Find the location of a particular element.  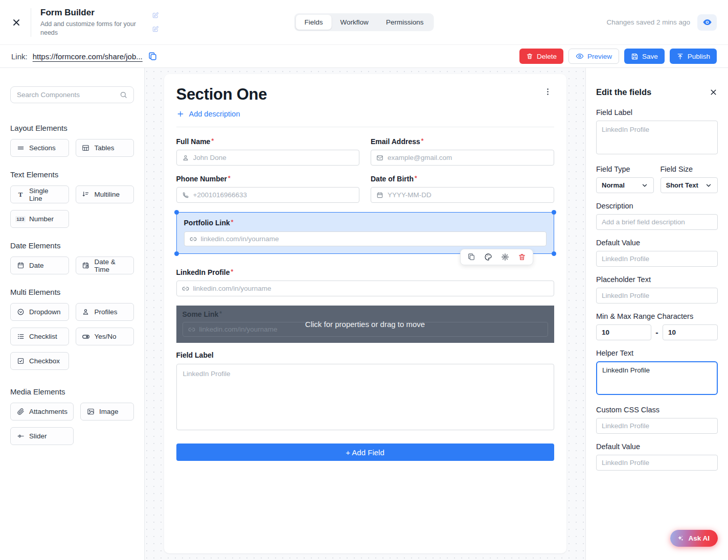

component-label: Attachments is located at coordinates (48, 412).